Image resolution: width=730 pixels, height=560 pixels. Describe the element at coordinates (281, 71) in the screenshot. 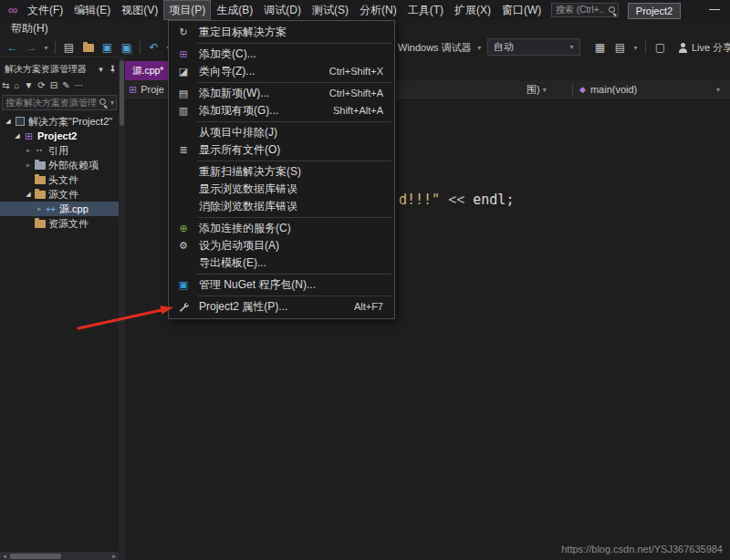

I see `menu-item-class-wizard: ◪ 类向导(Z)... Ctrl+Shift+X` at that location.